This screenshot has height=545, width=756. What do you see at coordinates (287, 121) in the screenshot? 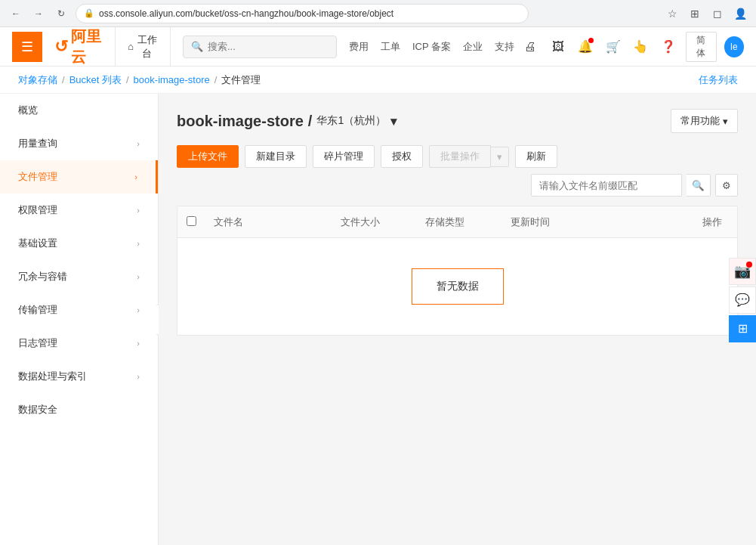
I see `page-title: book-image-store / 华东1（杭州） ▾` at bounding box center [287, 121].